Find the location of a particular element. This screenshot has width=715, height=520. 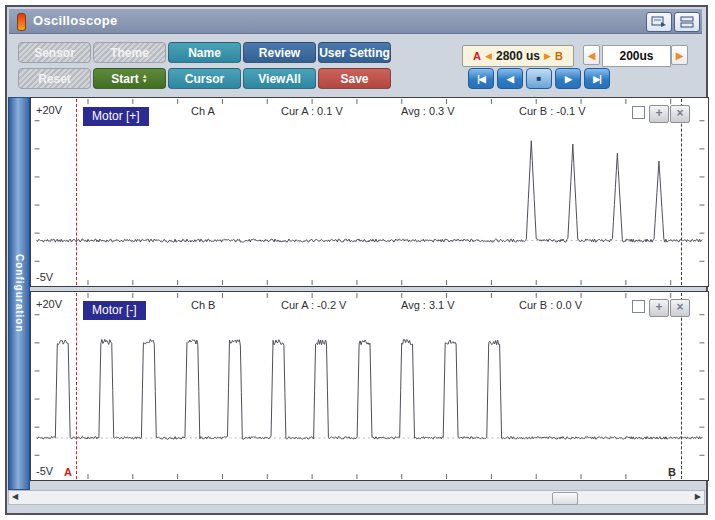

save-button: Save is located at coordinates (354, 78).